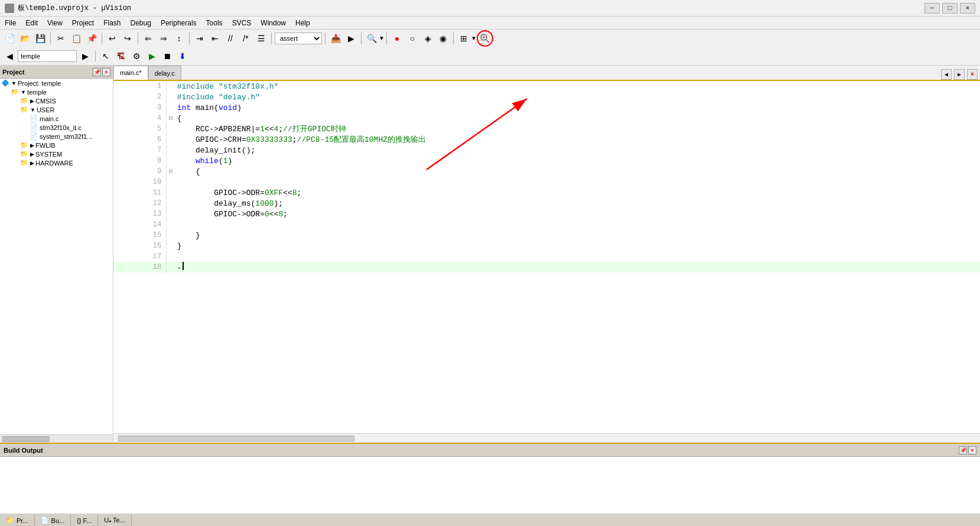 The height and width of the screenshot is (526, 980). Describe the element at coordinates (547, 438) in the screenshot. I see `editor-hscroll` at that location.